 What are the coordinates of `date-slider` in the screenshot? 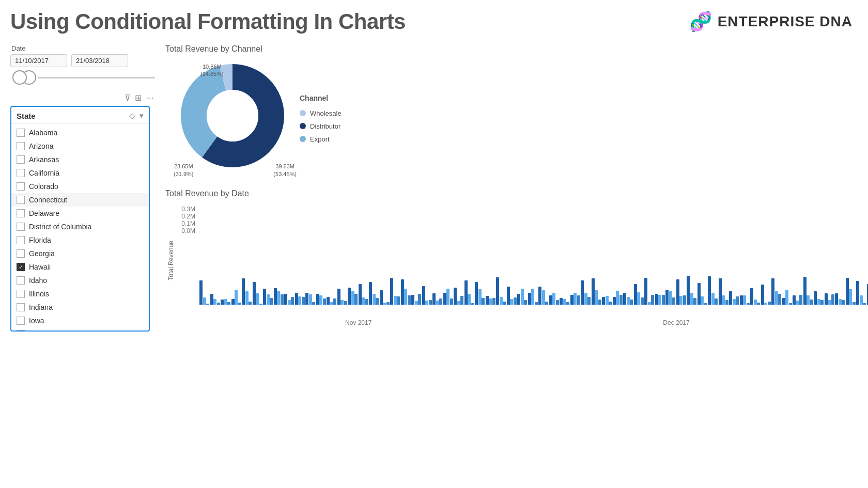 It's located at (83, 77).